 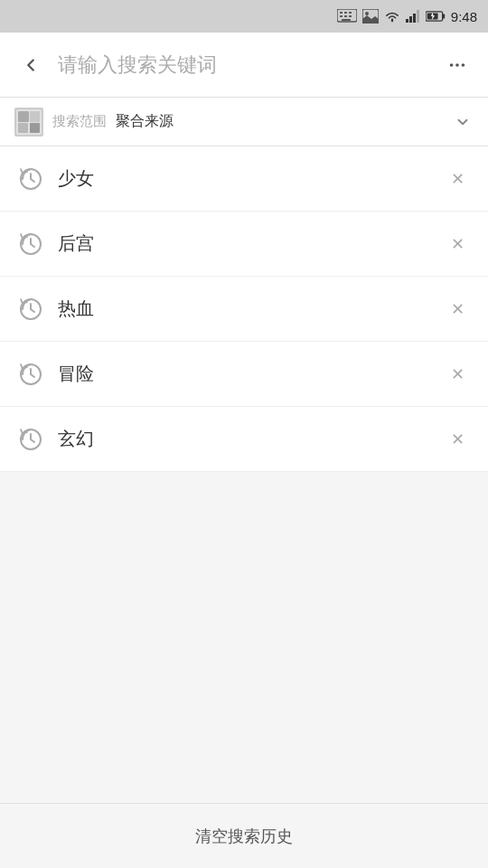 What do you see at coordinates (244, 309) in the screenshot?
I see `history-text: 热血` at bounding box center [244, 309].